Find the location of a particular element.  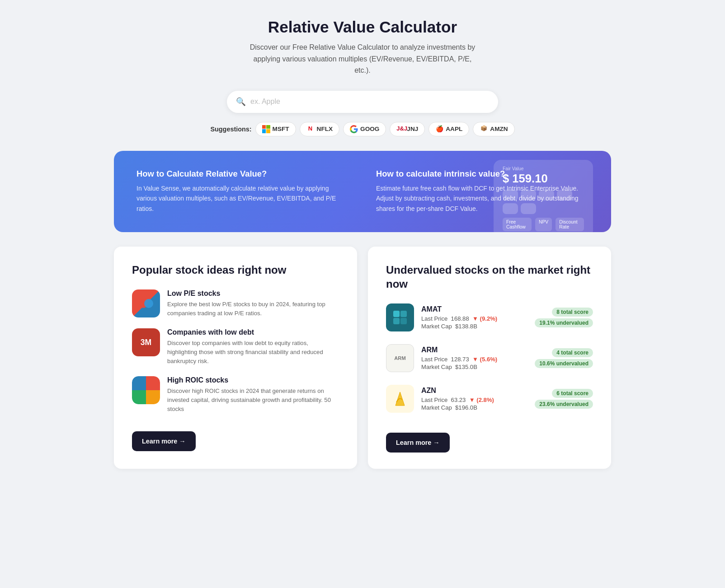

idea-title-debt: Companies with low debt is located at coordinates (253, 332).